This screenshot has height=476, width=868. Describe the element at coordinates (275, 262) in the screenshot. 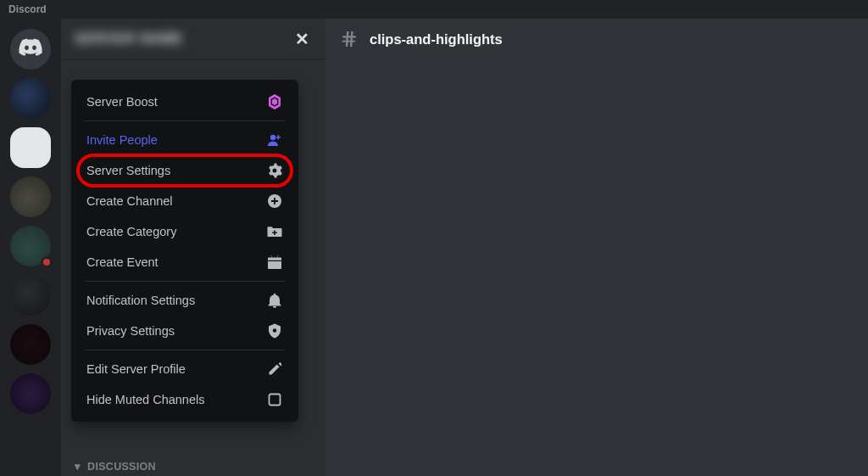

I see `calendar-plus-icon` at that location.